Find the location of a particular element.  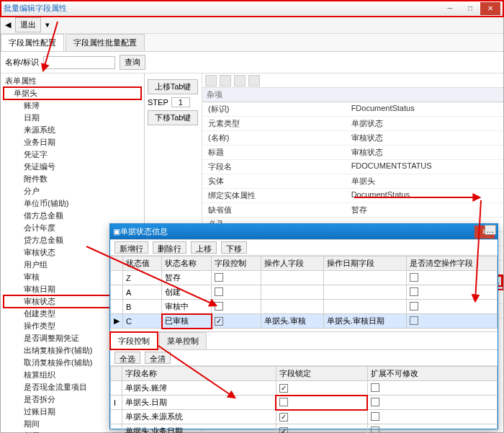

tree-item: 借方总金额 is located at coordinates (72, 216).